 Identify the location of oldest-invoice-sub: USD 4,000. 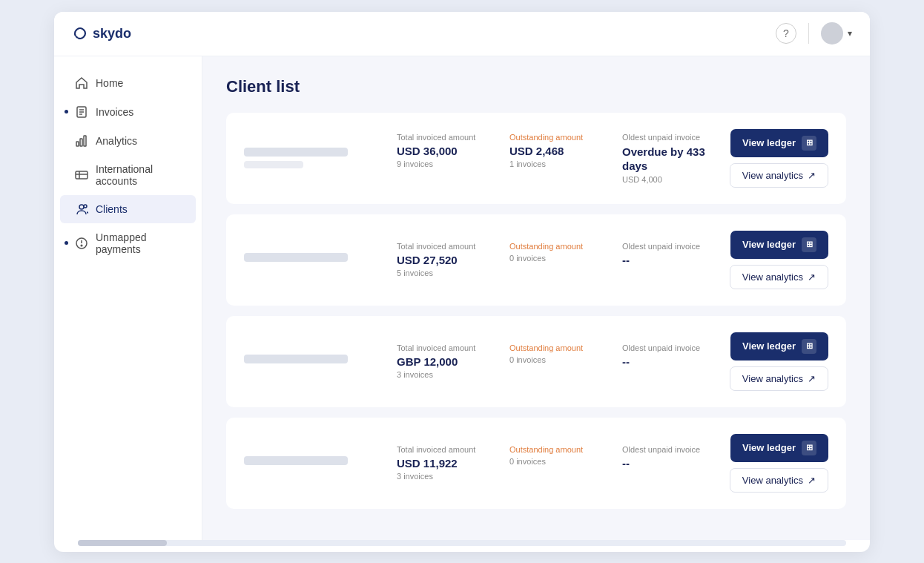
(670, 180).